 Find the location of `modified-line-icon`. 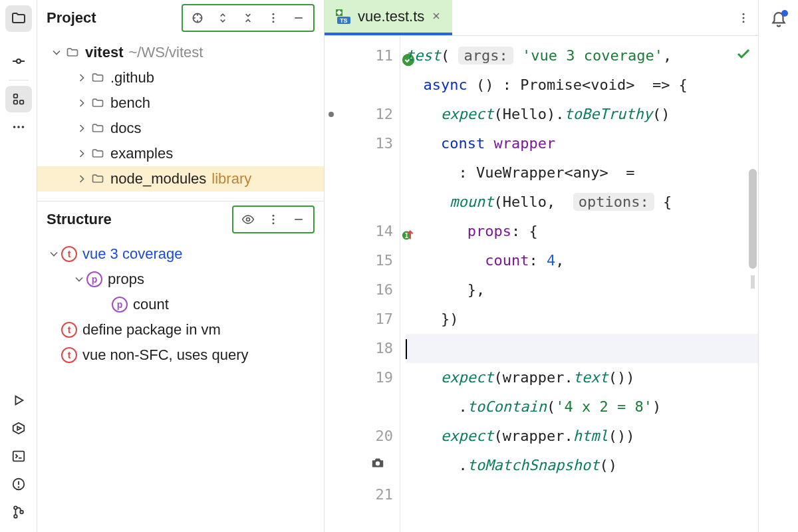

modified-line-icon is located at coordinates (331, 114).